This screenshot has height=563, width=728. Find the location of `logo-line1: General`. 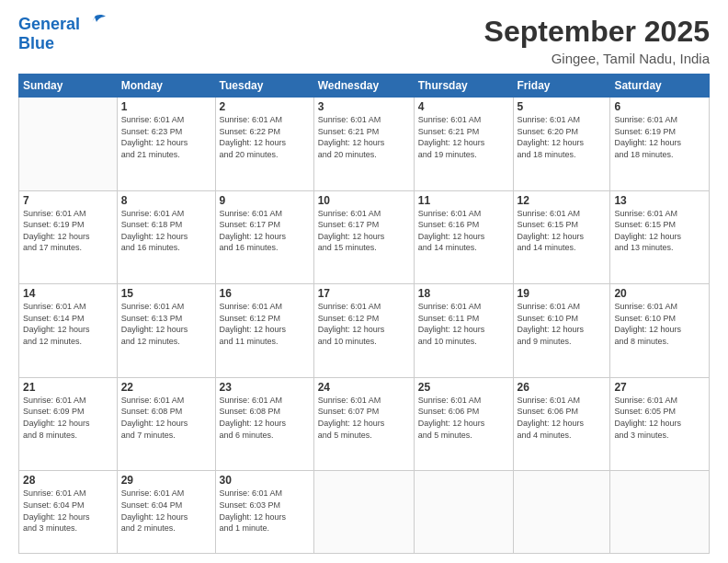

logo-line1: General is located at coordinates (50, 25).